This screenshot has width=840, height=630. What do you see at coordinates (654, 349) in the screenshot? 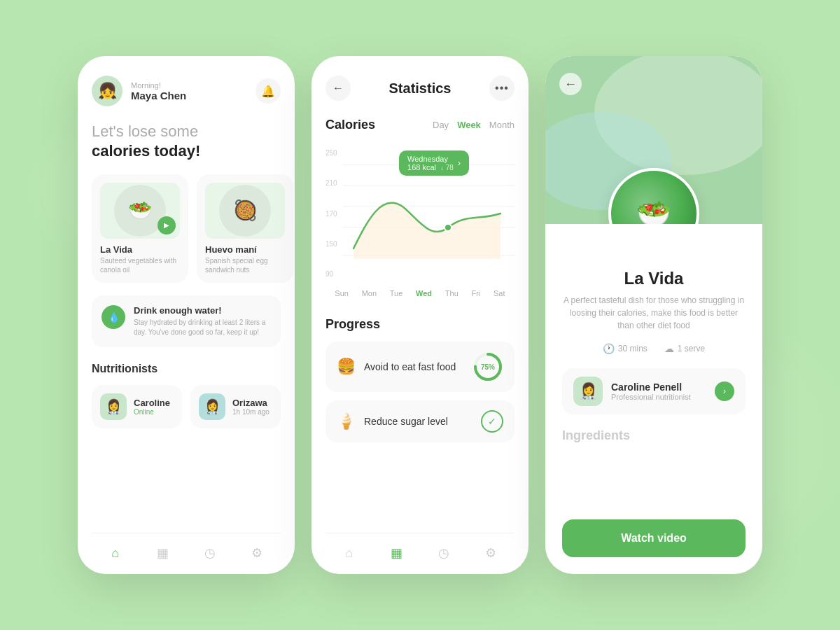
I see `dish-meta: 🕐 30 mins ☁ 1 serve` at bounding box center [654, 349].